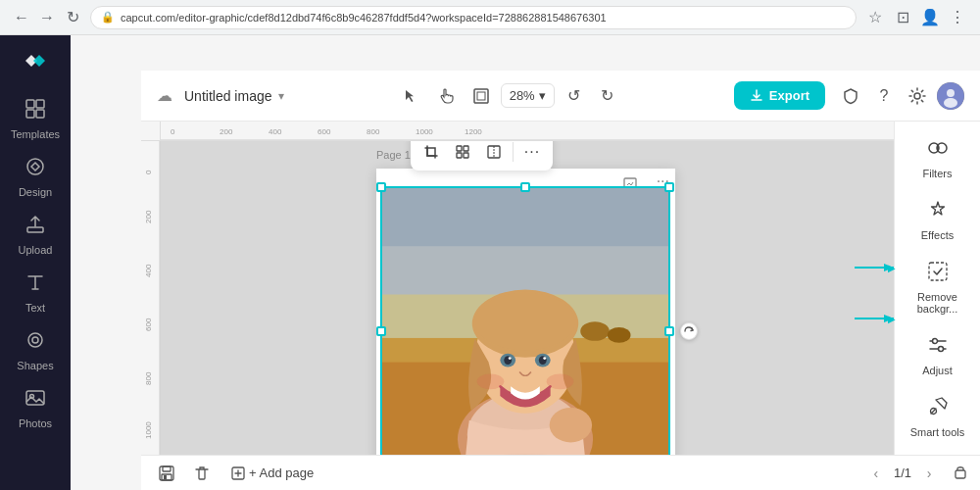  What do you see at coordinates (463, 154) in the screenshot?
I see `grid-layout-button` at bounding box center [463, 154].